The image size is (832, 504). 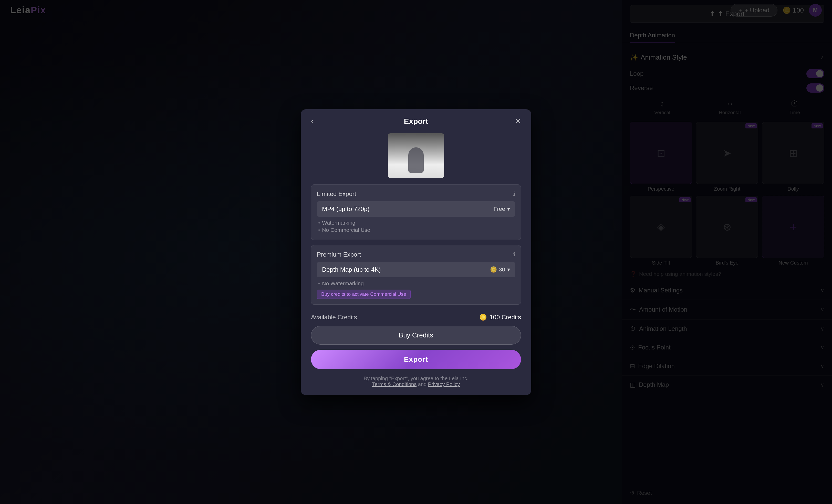 What do you see at coordinates (494, 270) in the screenshot?
I see `premium-coin-icon: 🪙` at bounding box center [494, 270].